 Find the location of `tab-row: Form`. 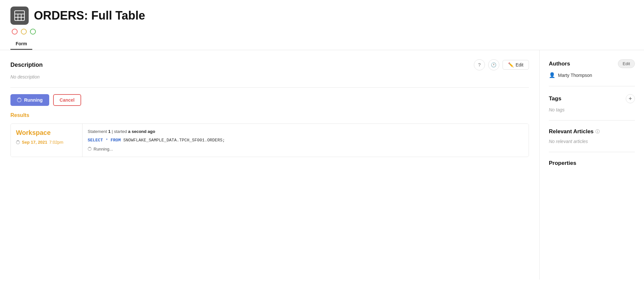

tab-row: Form is located at coordinates (322, 44).